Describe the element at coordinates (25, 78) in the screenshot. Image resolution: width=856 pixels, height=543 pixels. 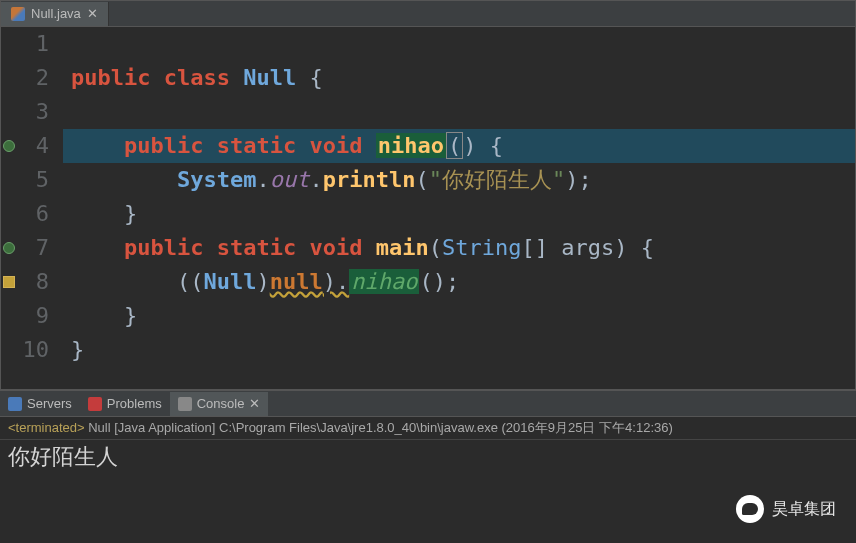
I see `line-number: 2` at that location.